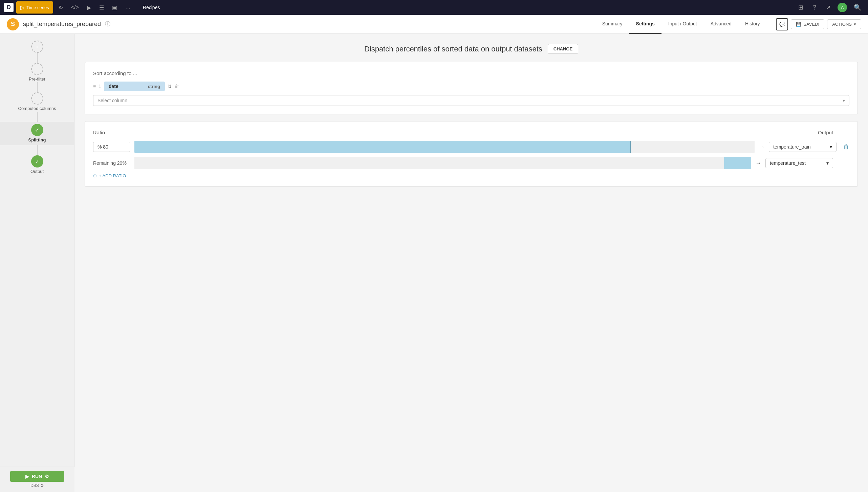  I want to click on time-series-tab: ▷ Time series, so click(35, 7).